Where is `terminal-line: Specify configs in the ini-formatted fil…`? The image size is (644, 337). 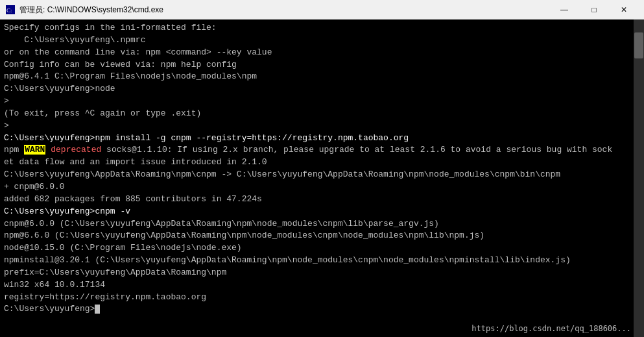
terminal-line: Specify configs in the ini-formatted fil… is located at coordinates (322, 29).